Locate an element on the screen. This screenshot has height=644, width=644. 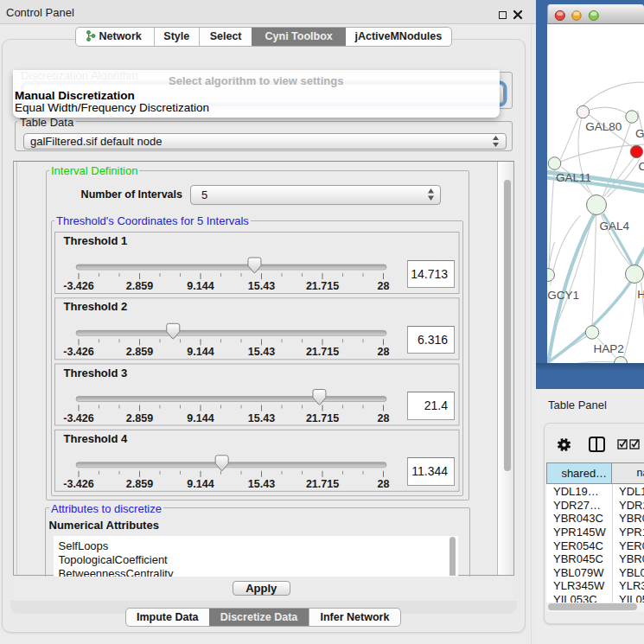
svg-text: Threshold 2 is located at coordinates (96, 306).